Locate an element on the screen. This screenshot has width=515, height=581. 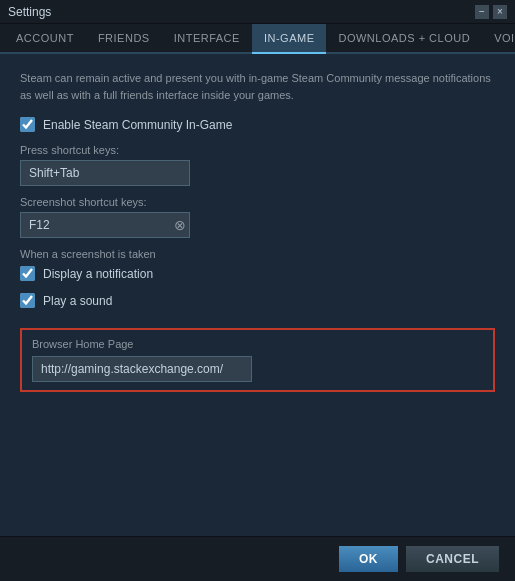
screenshot-shortcut-group: Screenshot shortcut keys: ⊗ is located at coordinates (258, 217).